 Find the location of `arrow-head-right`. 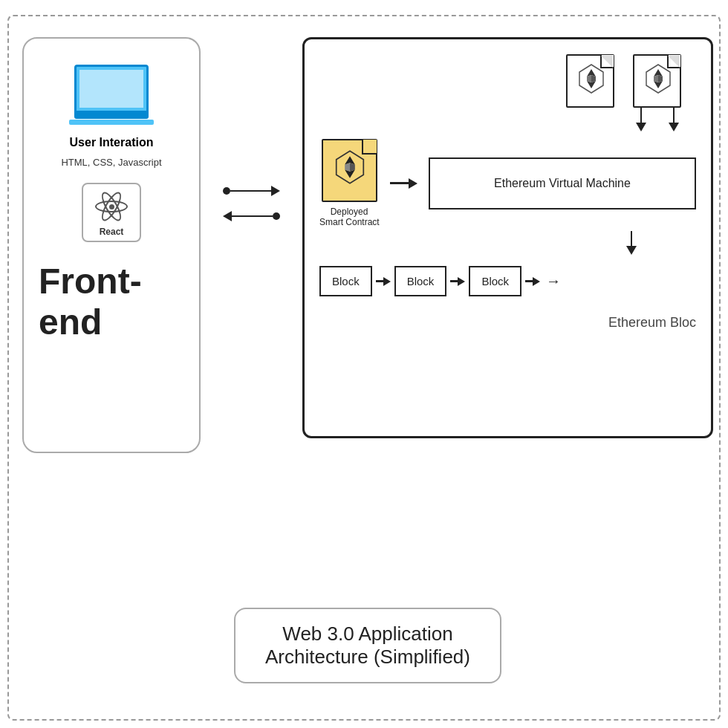

arrow-head-right is located at coordinates (276, 191).